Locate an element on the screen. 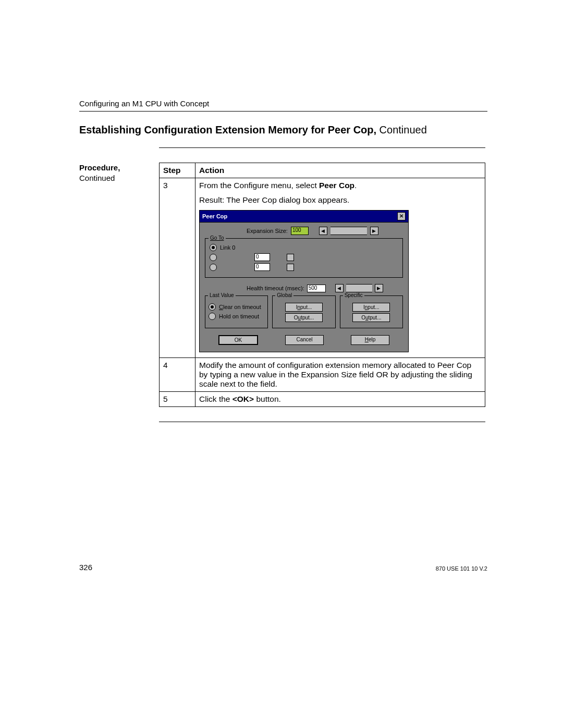 This screenshot has width=563, height=728. help-button: Help is located at coordinates (370, 340).